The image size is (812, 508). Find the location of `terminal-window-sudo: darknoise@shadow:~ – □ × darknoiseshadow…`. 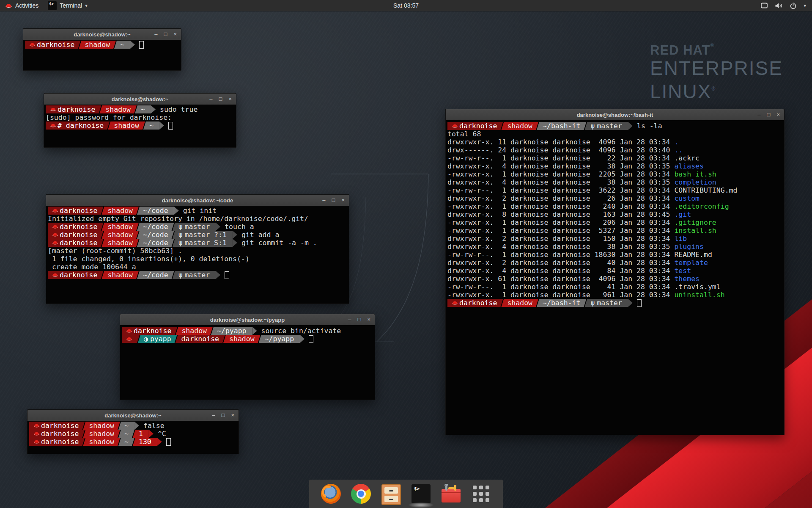

terminal-window-sudo: darknoise@shadow:~ – □ × darknoiseshadow… is located at coordinates (140, 120).